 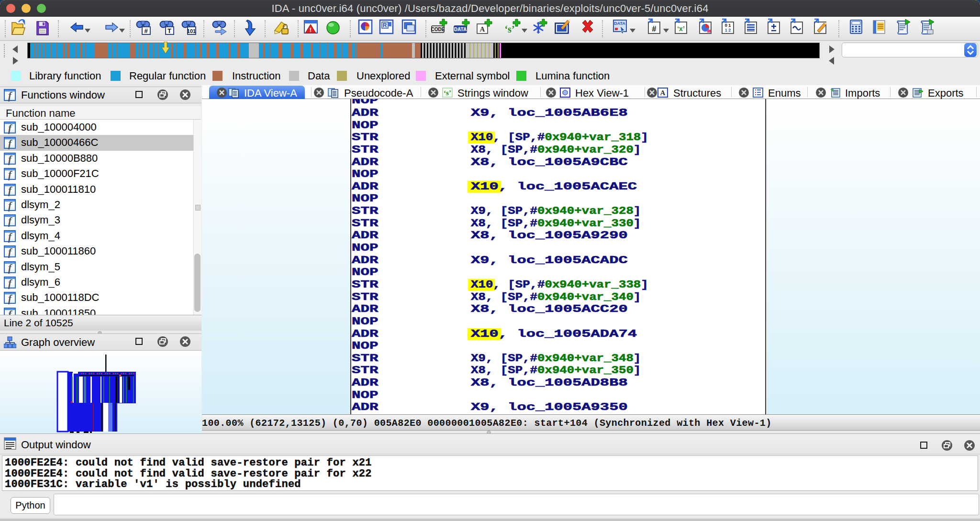 I want to click on svg-text: 1 2, so click(x=728, y=30).